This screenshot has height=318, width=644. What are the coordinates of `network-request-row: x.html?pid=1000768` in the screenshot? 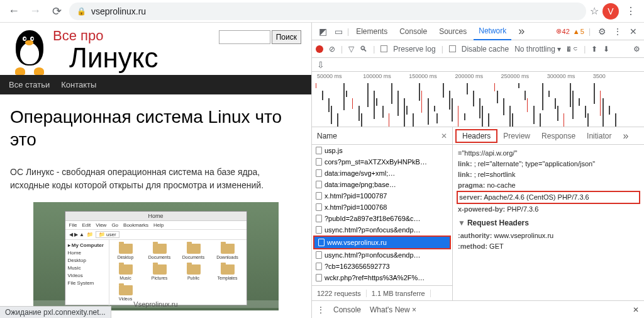 It's located at (382, 207).